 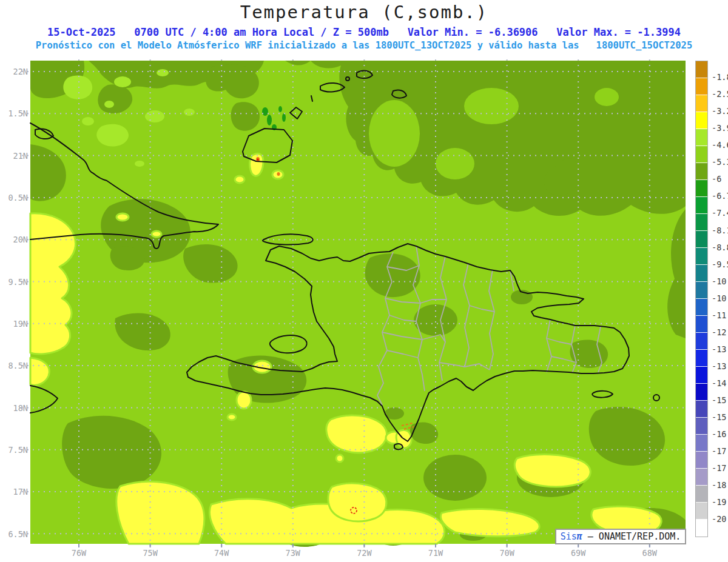 I want to click on subtitle-validtime: 15-Oct-2025 0700 UTC / 4:00 am Hora Loca…, so click(x=364, y=32).